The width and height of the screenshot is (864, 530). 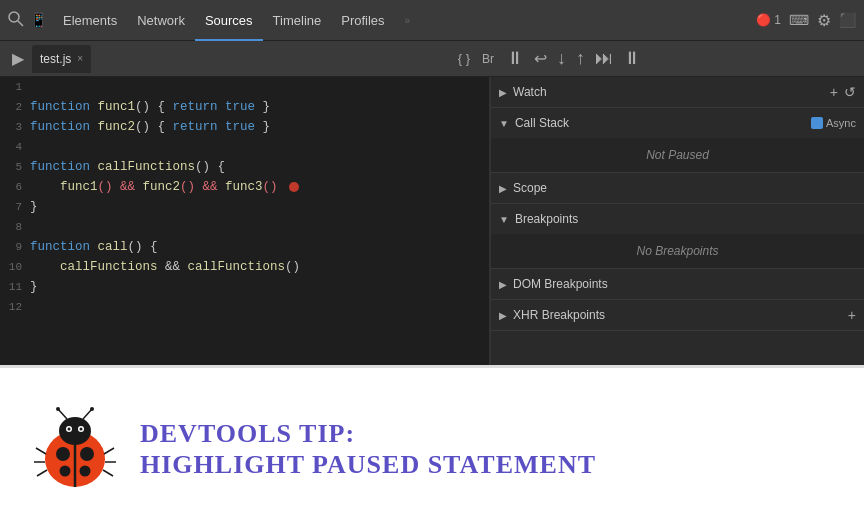 I want to click on call-stack-toggle: ▼, so click(x=504, y=124).